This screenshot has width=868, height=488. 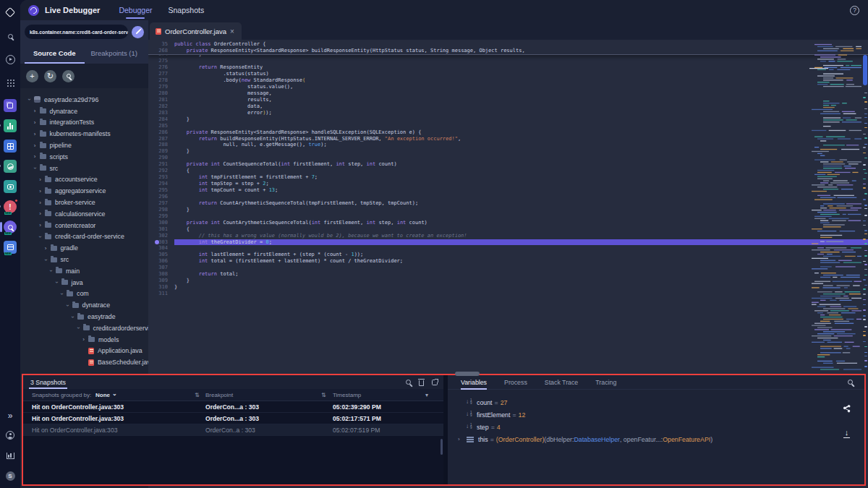 What do you see at coordinates (84, 248) in the screenshot?
I see `tree-item-gradle: ›gradle` at bounding box center [84, 248].